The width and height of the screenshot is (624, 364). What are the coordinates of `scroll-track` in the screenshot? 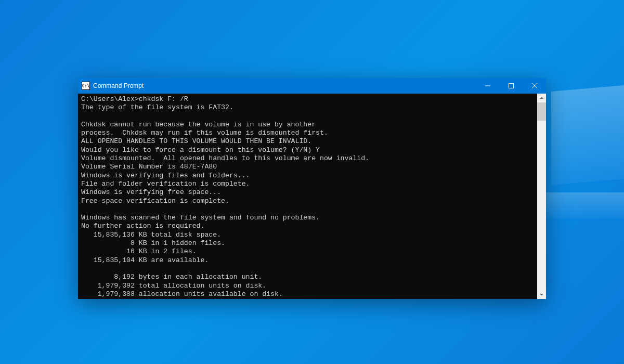 It's located at (542, 197).